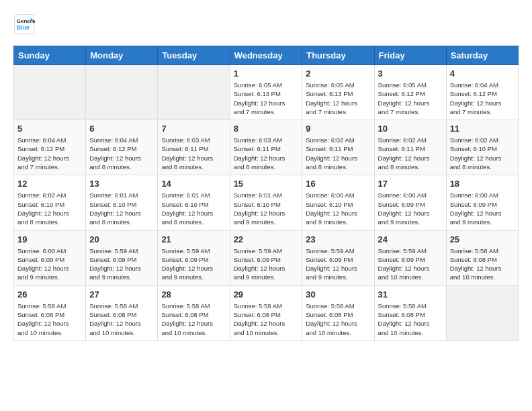 Image resolution: width=532 pixels, height=411 pixels. What do you see at coordinates (482, 129) in the screenshot?
I see `day-number: 11` at bounding box center [482, 129].